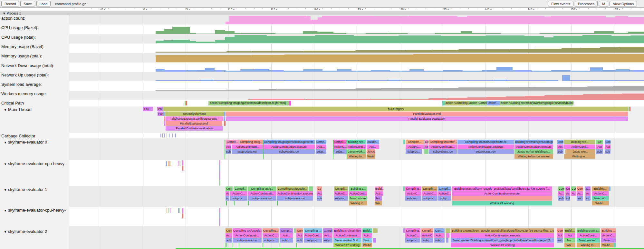 This screenshot has height=249, width=644. What do you see at coordinates (623, 4) in the screenshot?
I see `view-options-button: View Options` at bounding box center [623, 4].